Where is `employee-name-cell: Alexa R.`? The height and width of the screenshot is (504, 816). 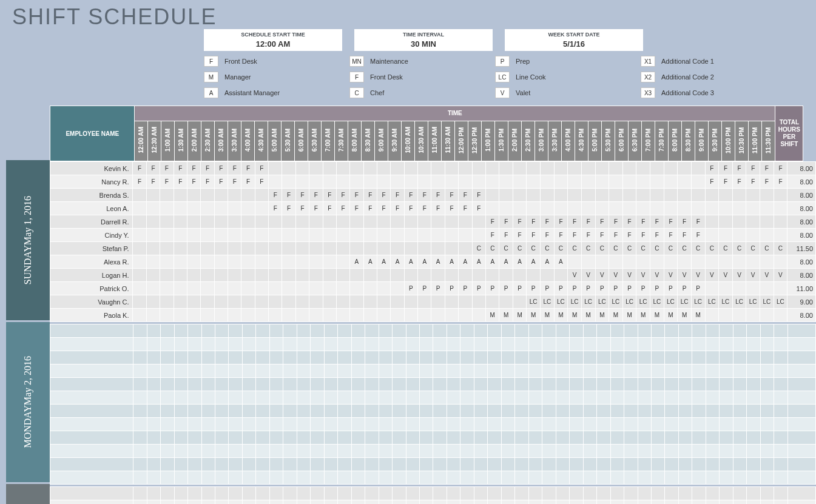
employee-name-cell: Alexa R. is located at coordinates (92, 262).